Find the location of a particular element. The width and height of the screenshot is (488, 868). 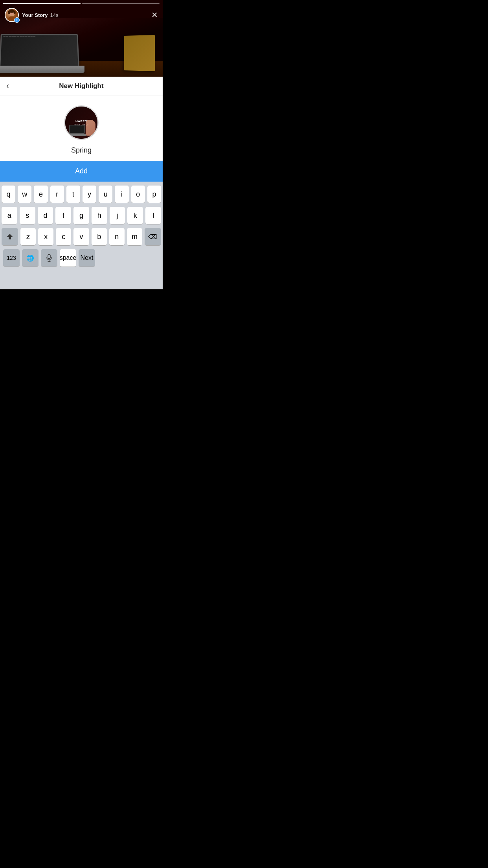

back-button: ‹ is located at coordinates (8, 86).